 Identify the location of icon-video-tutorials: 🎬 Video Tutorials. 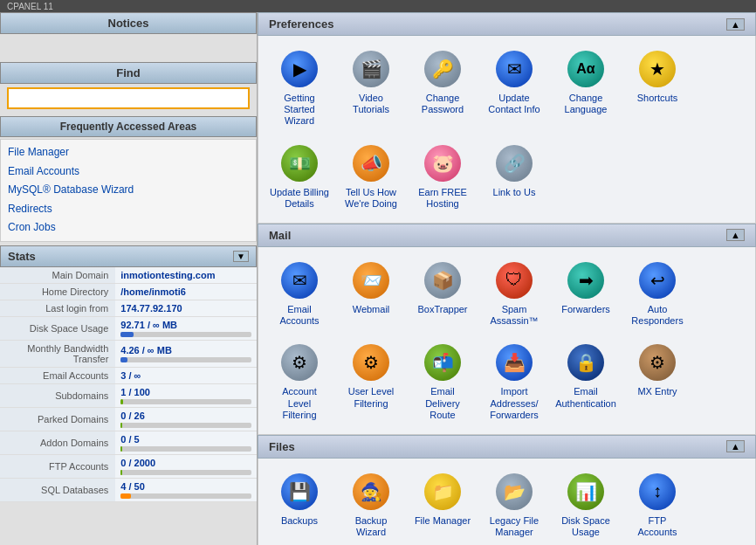
(371, 88).